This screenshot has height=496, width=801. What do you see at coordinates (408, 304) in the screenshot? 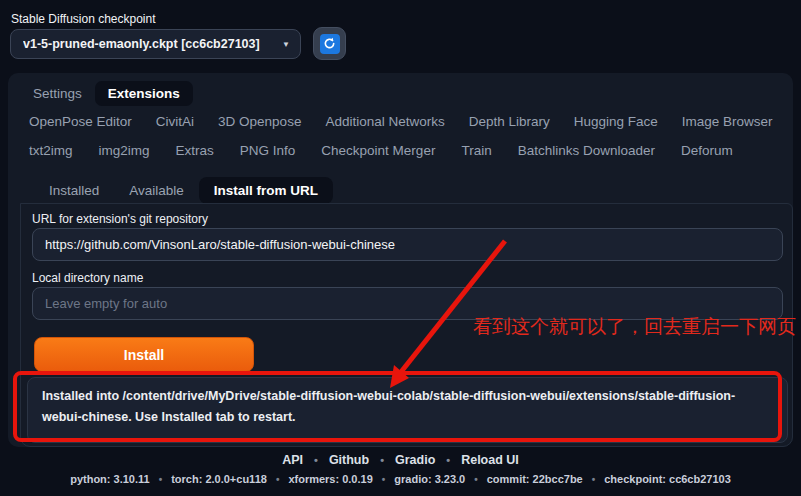
I see `local-directory-input` at bounding box center [408, 304].